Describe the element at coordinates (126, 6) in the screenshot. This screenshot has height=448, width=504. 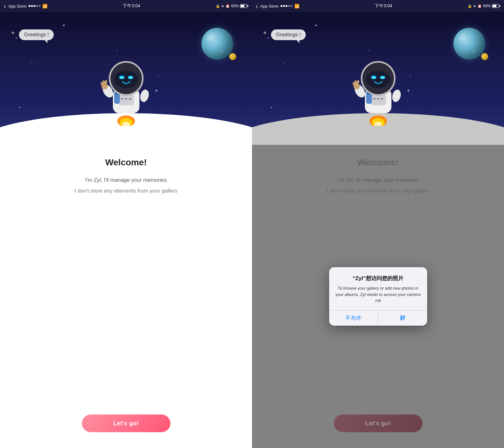
I see `status-bar-left: App Store 📶 下午3:04 🔒 ➤ ⏰ 69%` at that location.